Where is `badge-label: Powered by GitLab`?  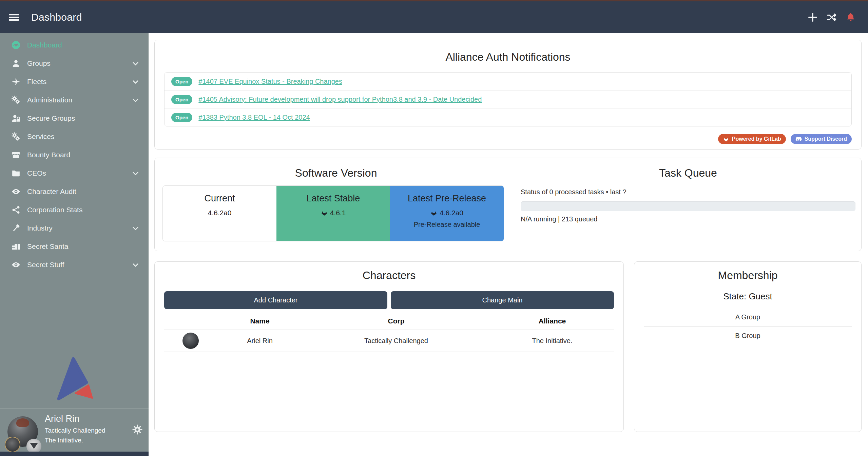 badge-label: Powered by GitLab is located at coordinates (756, 139).